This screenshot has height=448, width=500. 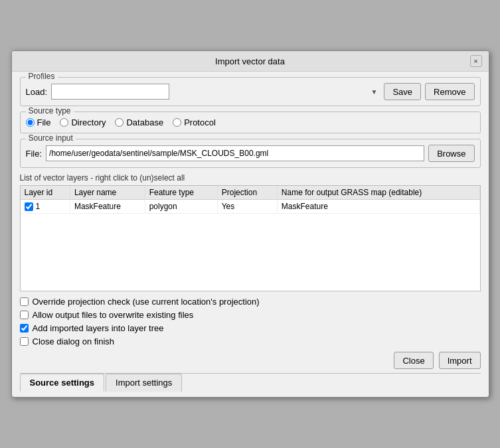 I want to click on col-layer-id: Layer id, so click(x=45, y=192).